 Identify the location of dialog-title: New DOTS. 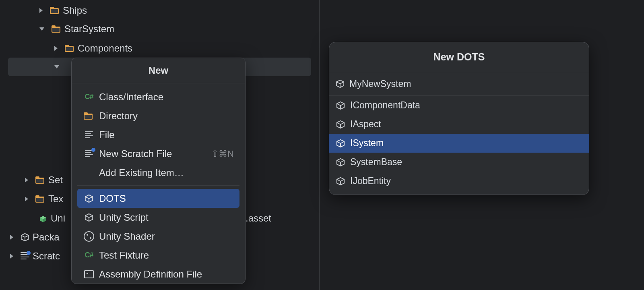
(459, 57).